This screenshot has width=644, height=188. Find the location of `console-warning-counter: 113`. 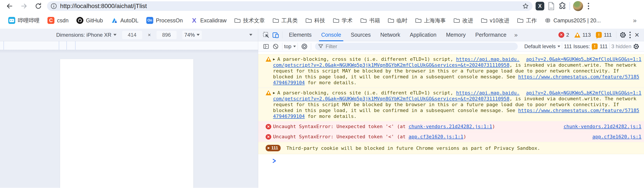

console-warning-counter: 113 is located at coordinates (582, 35).